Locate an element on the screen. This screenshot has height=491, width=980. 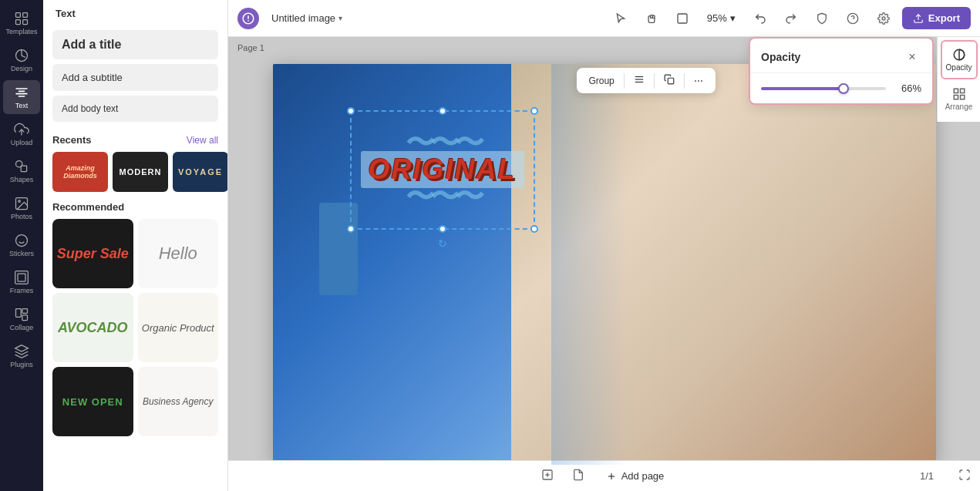
rec-item-avocado: Avocado is located at coordinates (93, 328).